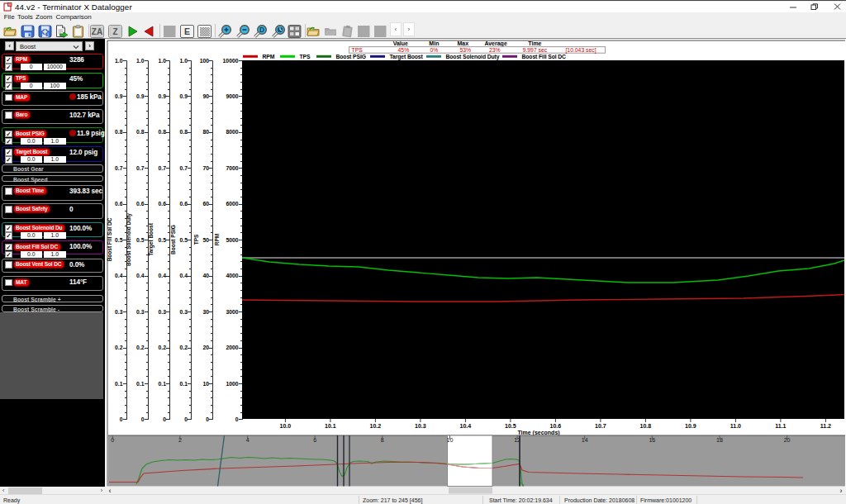  What do you see at coordinates (216, 240) in the screenshot?
I see `svg-text: RPM` at bounding box center [216, 240].